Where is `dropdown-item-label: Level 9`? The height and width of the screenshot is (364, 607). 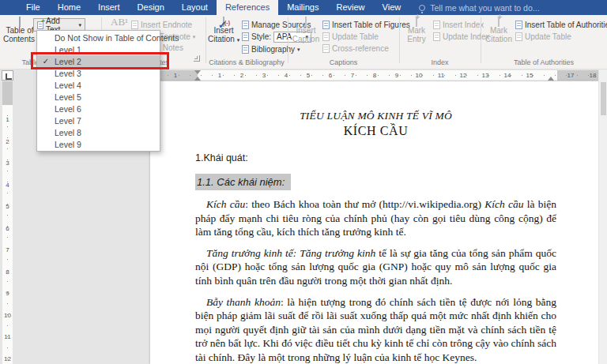 dropdown-item-label: Level 9 is located at coordinates (68, 144).